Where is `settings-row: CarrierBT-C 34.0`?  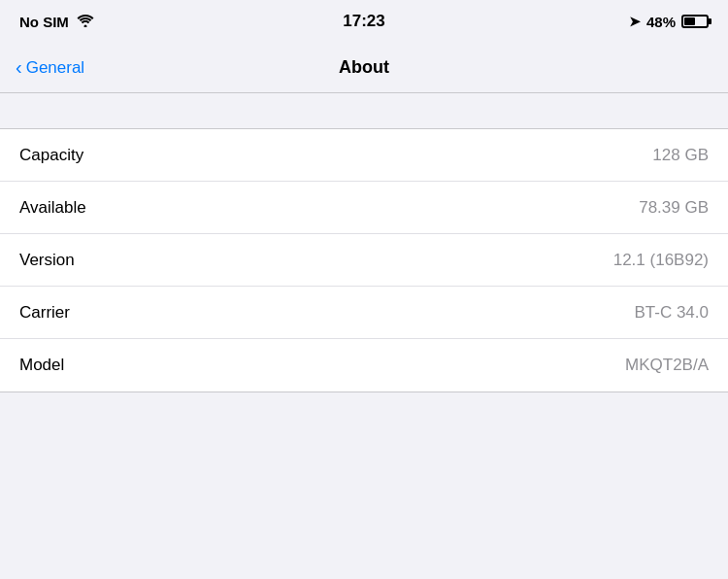
settings-row: CarrierBT-C 34.0 is located at coordinates (364, 313).